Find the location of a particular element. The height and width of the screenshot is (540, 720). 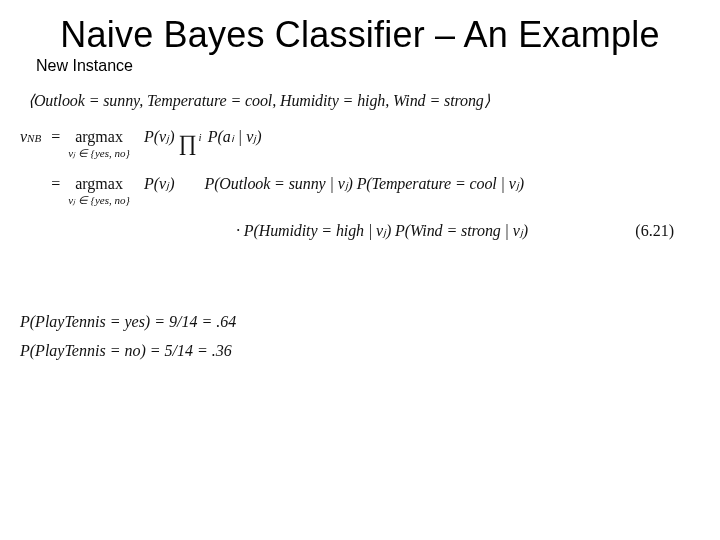

equals-2: = is located at coordinates (56, 184).